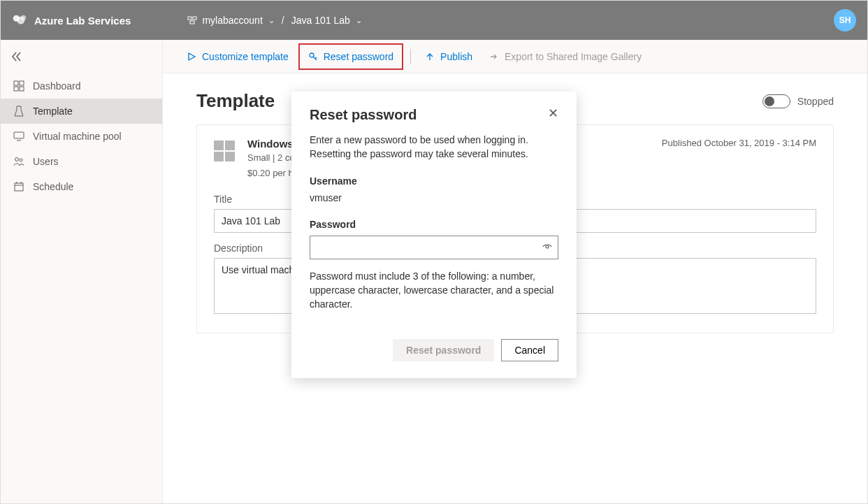  What do you see at coordinates (845, 20) in the screenshot?
I see `avatar: SH` at bounding box center [845, 20].